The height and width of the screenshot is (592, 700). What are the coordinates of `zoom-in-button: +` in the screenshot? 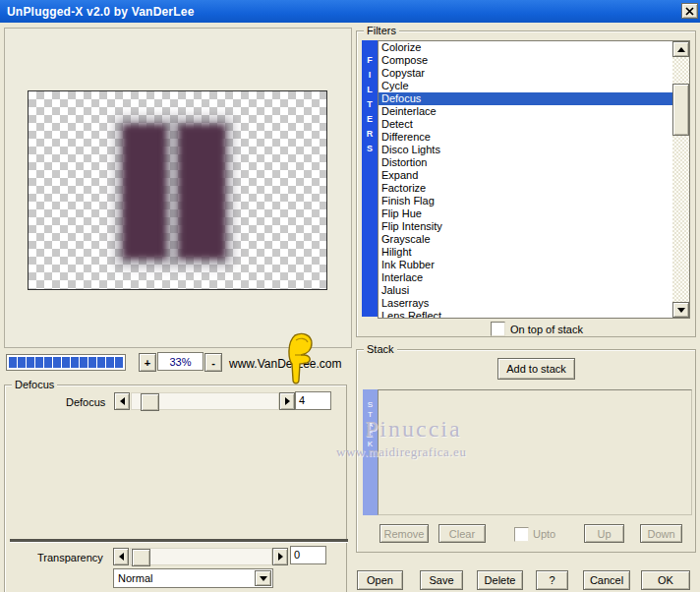 It's located at (147, 362).